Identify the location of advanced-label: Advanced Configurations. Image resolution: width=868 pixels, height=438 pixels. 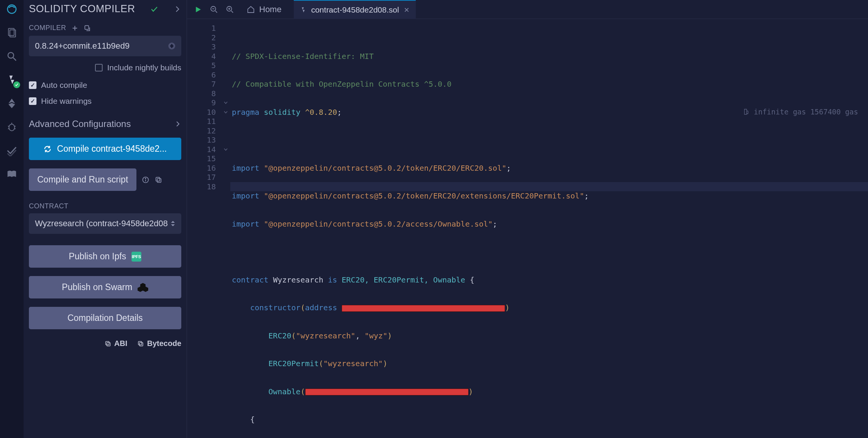
(80, 124).